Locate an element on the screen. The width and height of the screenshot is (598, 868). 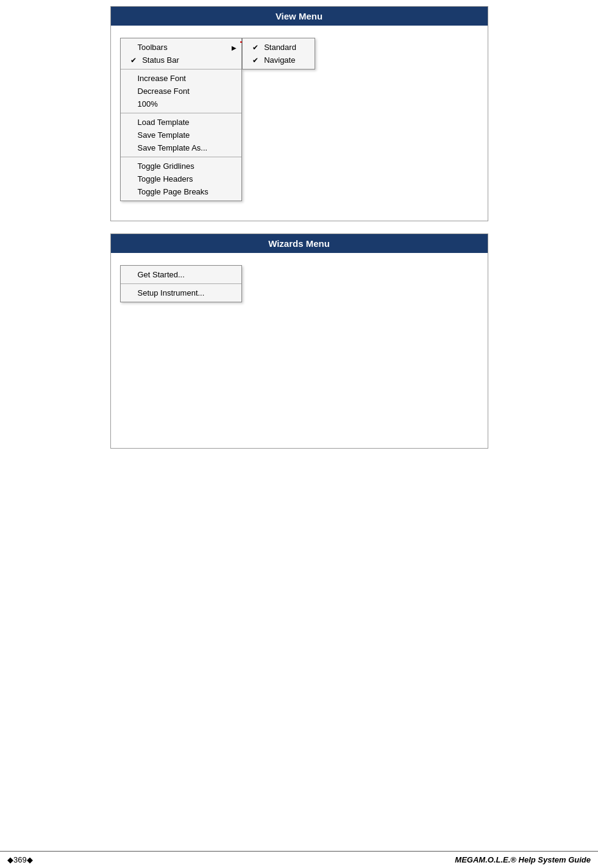
menu-item-toggle-headers: Toggle Headers is located at coordinates (181, 179).